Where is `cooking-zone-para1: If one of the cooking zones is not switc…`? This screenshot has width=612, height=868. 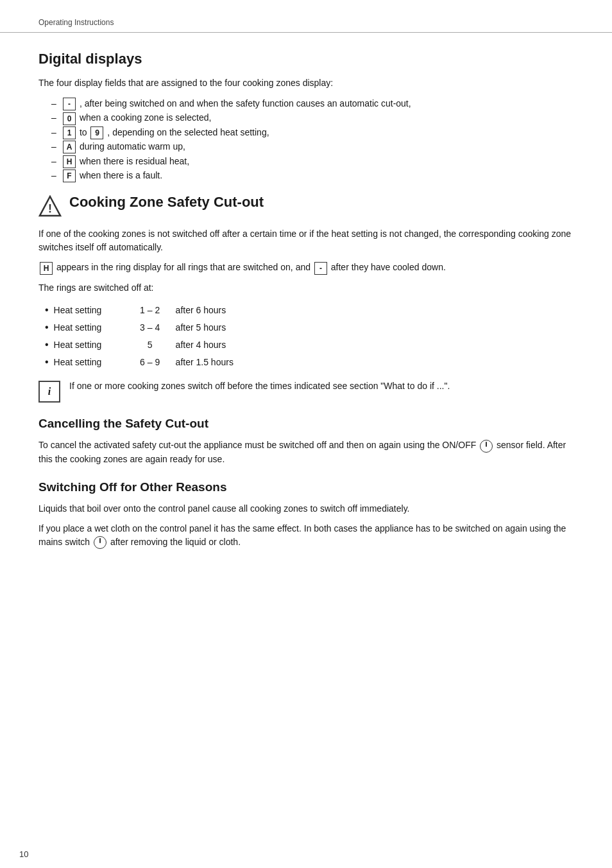 cooking-zone-para1: If one of the cooking zones is not switc… is located at coordinates (306, 241).